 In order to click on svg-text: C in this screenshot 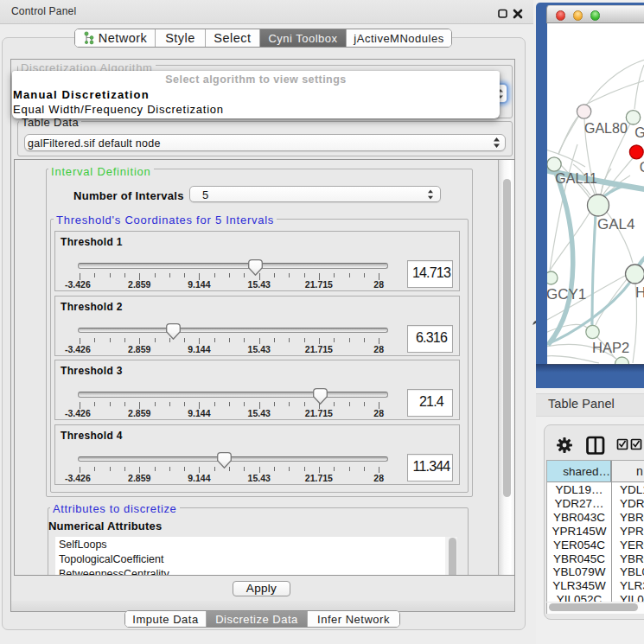, I will do `click(641, 168)`.